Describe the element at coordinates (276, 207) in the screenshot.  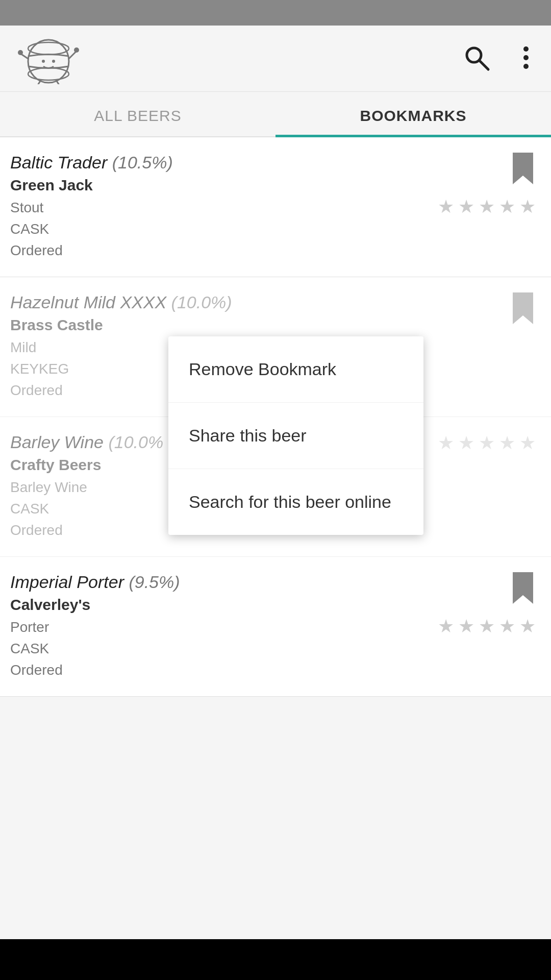
I see `beer-item-baltic-trader: Baltic Trader (10.5%) Green Jack Stout C…` at that location.